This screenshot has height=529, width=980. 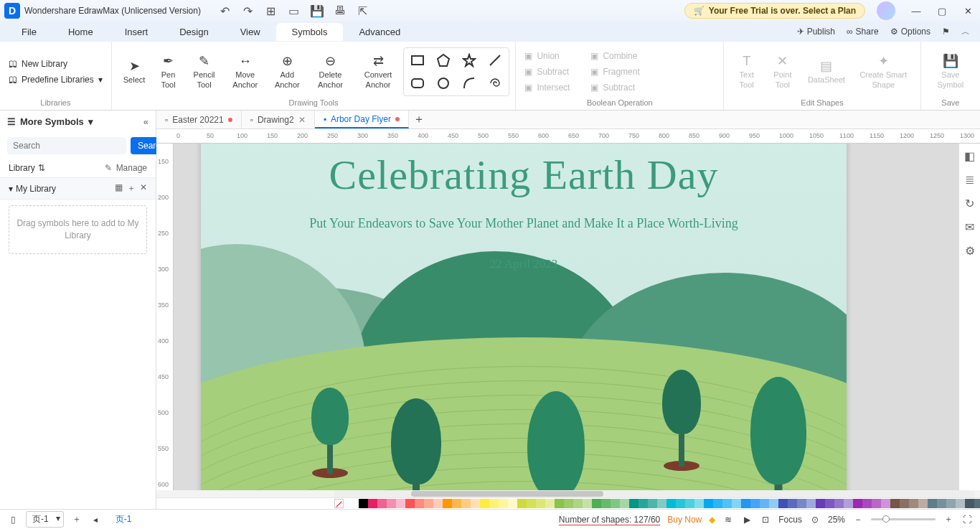 What do you see at coordinates (970, 179) in the screenshot?
I see `layers-icon: ≣` at bounding box center [970, 179].